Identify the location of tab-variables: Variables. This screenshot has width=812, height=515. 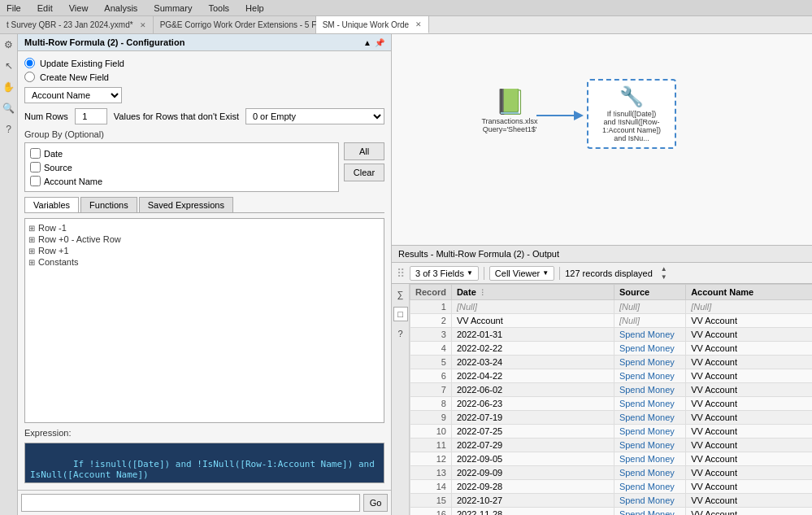
(52, 205).